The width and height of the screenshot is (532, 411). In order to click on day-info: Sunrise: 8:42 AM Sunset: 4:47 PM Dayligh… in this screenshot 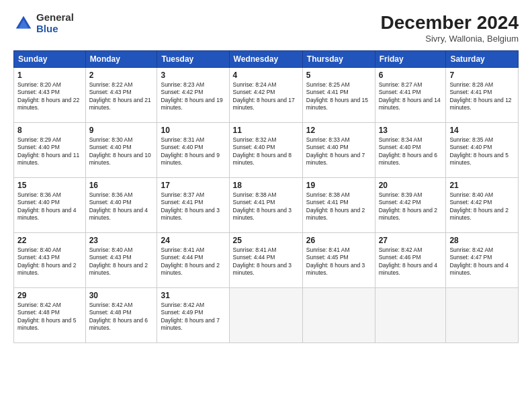, I will do `click(482, 262)`.